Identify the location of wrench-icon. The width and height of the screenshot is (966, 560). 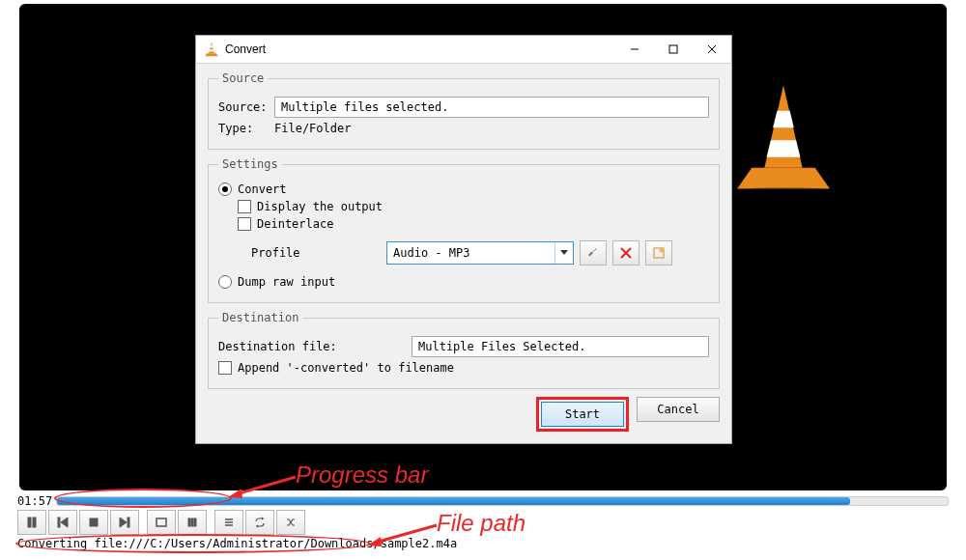
(593, 253).